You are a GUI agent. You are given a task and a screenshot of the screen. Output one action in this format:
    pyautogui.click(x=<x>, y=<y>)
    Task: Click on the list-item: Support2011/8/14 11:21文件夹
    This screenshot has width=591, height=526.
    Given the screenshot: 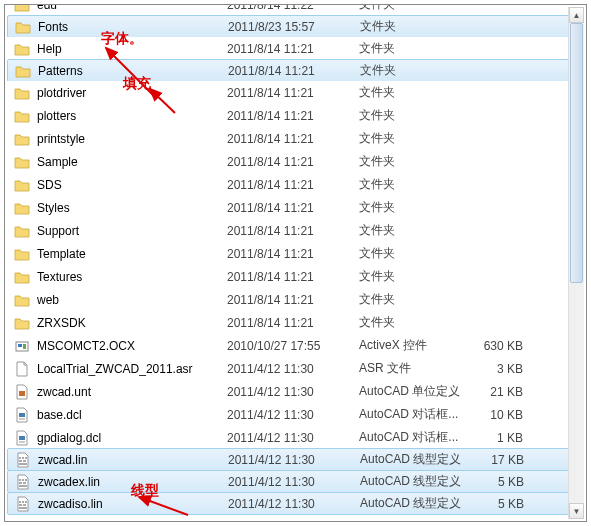 What is the action you would take?
    pyautogui.click(x=296, y=230)
    